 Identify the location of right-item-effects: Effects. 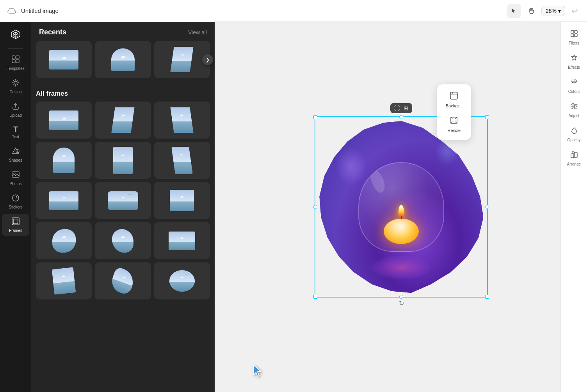
(574, 62).